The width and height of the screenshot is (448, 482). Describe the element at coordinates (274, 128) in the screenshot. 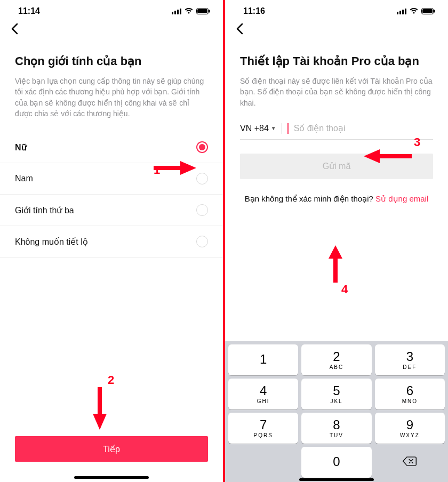

I see `chevron-down-icon: ▼` at that location.